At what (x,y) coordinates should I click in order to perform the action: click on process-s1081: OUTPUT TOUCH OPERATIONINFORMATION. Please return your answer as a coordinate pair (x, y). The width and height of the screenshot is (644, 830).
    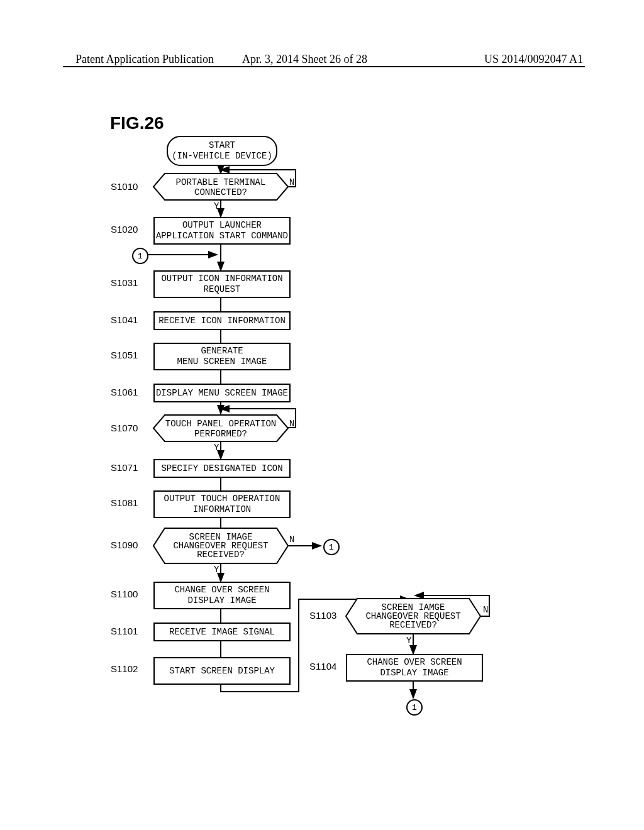
    Looking at the image, I should click on (222, 504).